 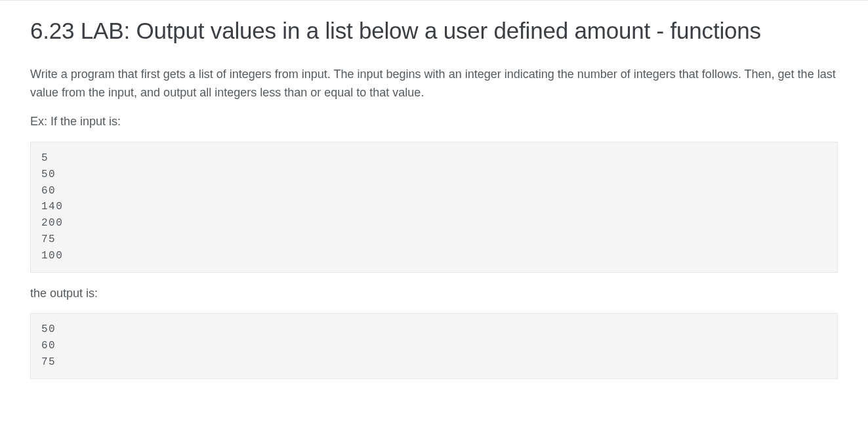 I want to click on example-input-label: Ex: If the input is:, so click(x=434, y=122).